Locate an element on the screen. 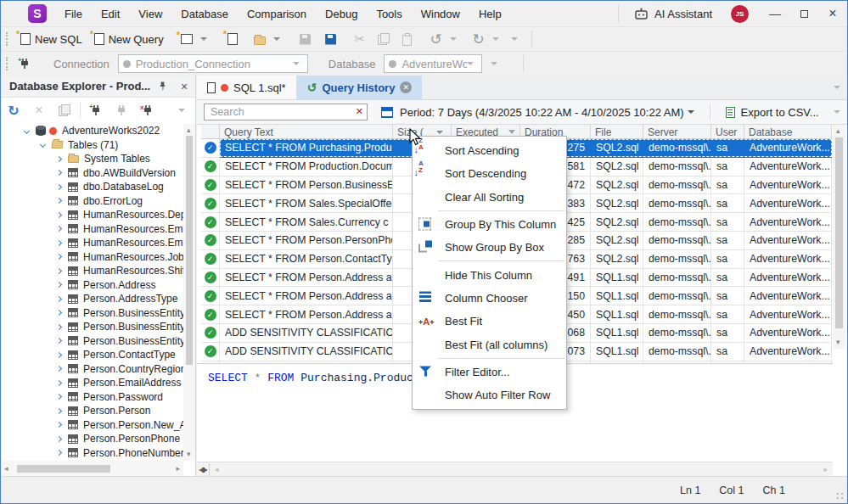  undo-button: ↺ is located at coordinates (436, 39).